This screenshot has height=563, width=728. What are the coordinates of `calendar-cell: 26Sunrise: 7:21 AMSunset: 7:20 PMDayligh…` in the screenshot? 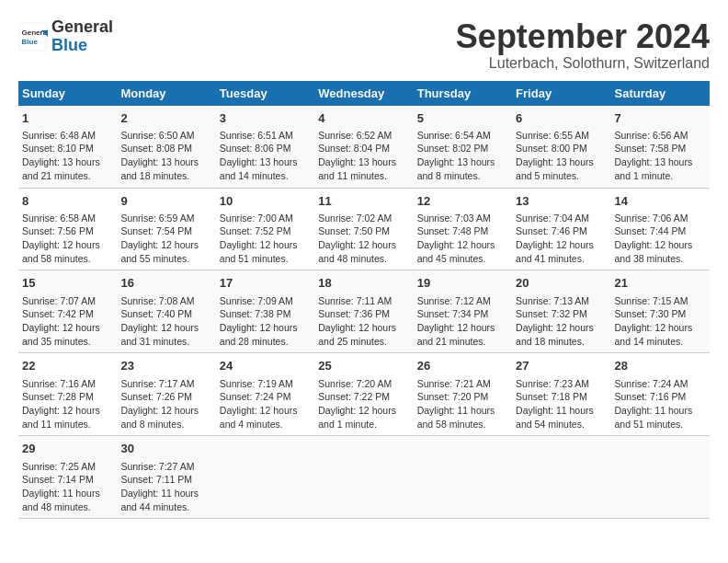 It's located at (463, 395).